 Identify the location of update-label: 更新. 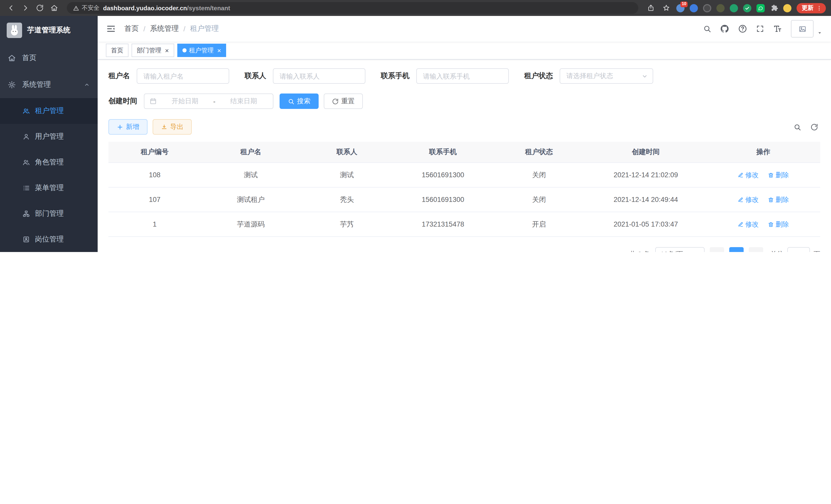
(807, 8).